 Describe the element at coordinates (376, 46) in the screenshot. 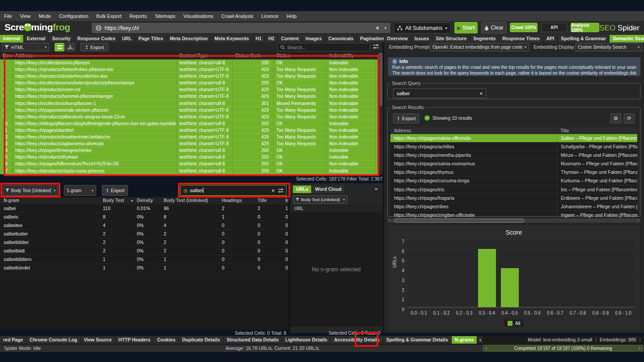

I see `search-options-icon` at that location.